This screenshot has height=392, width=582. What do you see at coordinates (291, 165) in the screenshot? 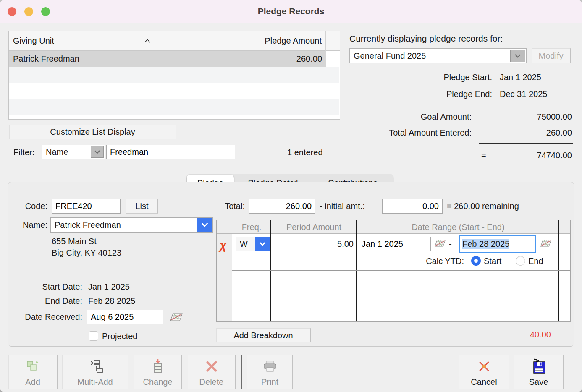
I see `section-divider` at bounding box center [291, 165].